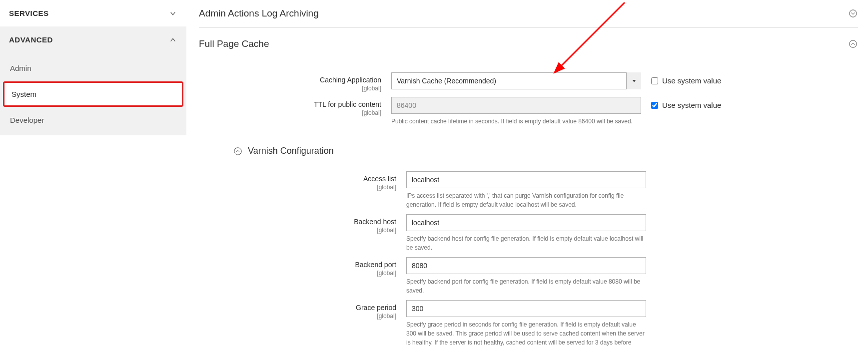  I want to click on sidebar-category-advanced: ADVANCED, so click(93, 40).